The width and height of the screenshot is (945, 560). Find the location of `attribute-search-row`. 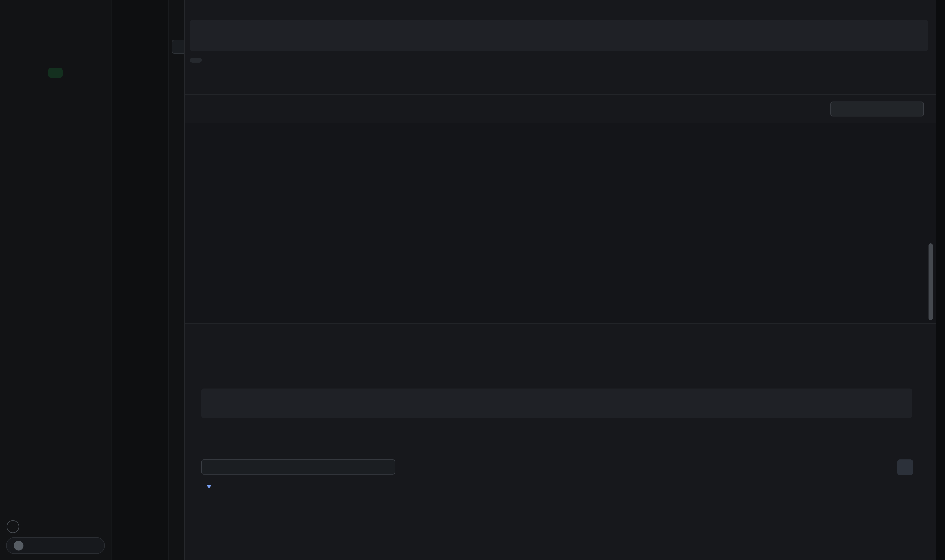

attribute-search-row is located at coordinates (557, 467).